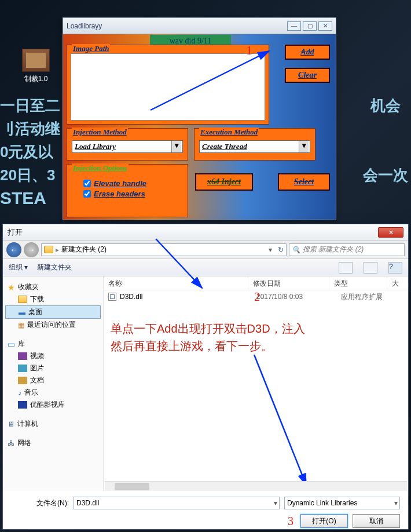 The height and width of the screenshot is (532, 411). Describe the element at coordinates (289, 283) in the screenshot. I see `col-date: 修改日期` at that location.